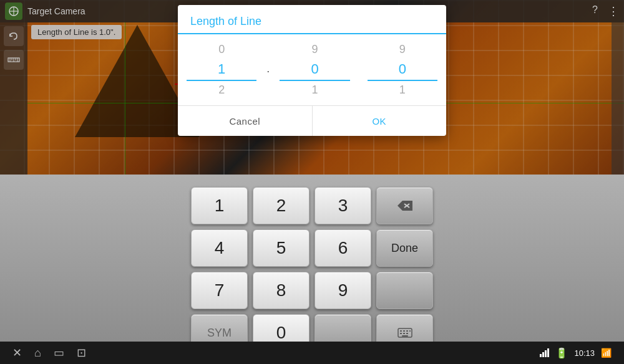 The width and height of the screenshot is (624, 364). Describe the element at coordinates (59, 353) in the screenshot. I see `recents-icon: ▭` at that location.